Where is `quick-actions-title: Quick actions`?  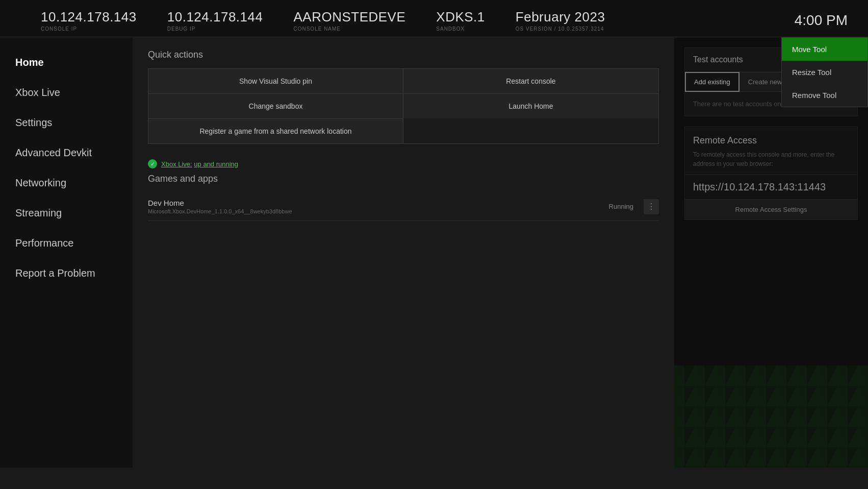
quick-actions-title: Quick actions is located at coordinates (403, 55).